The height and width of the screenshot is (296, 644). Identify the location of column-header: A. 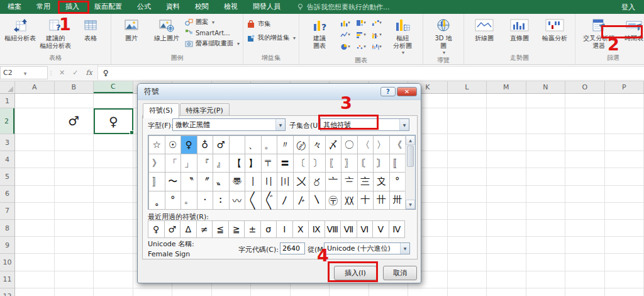
(35, 87).